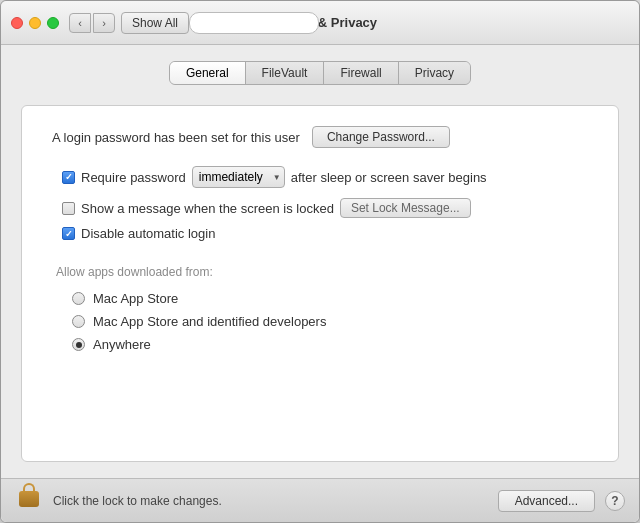 This screenshot has width=640, height=523. What do you see at coordinates (320, 23) in the screenshot?
I see `titlebar: ‹ › Show All Security & Privacy 🔍` at bounding box center [320, 23].